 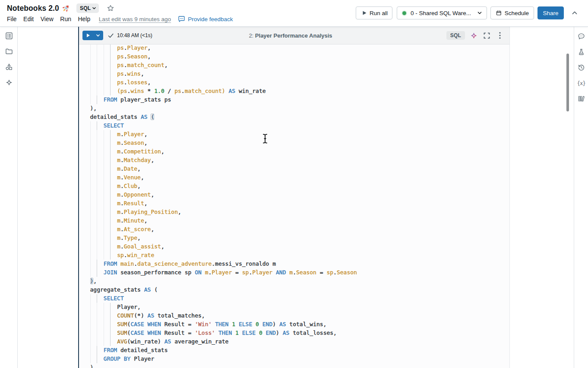 I want to click on rocket-emoji, so click(x=66, y=9).